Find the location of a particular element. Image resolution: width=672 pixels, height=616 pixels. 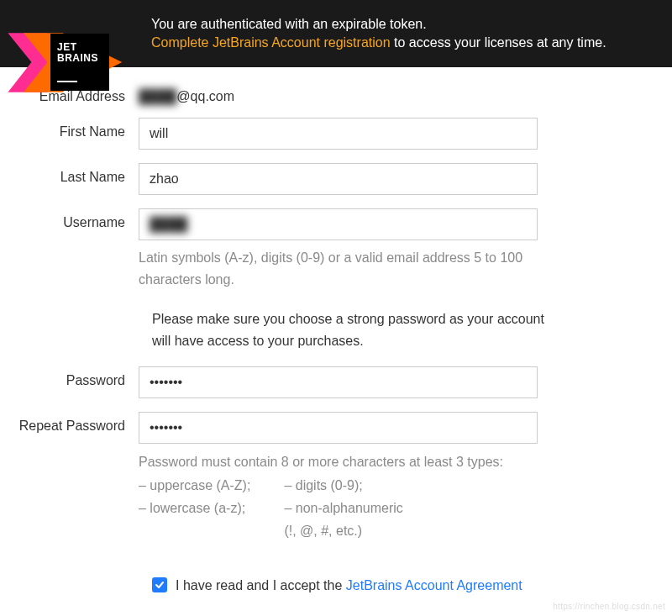

last-name-input is located at coordinates (338, 179).